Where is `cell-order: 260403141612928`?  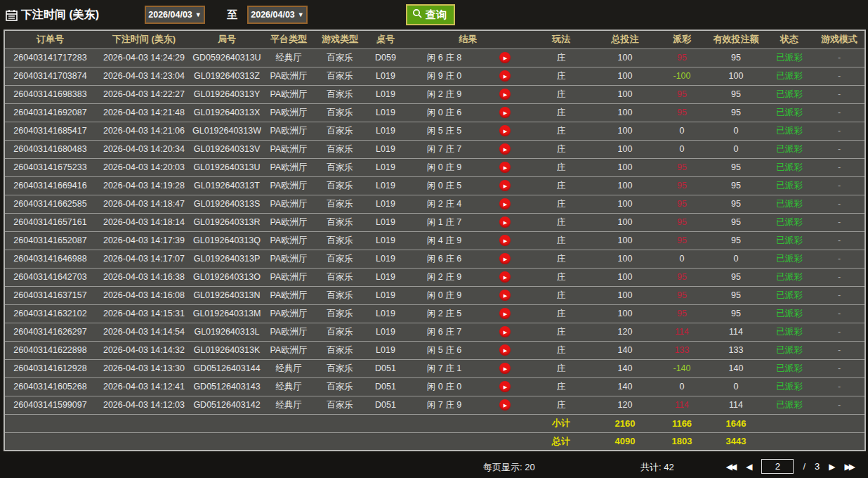
cell-order: 260403141612928 is located at coordinates (50, 368).